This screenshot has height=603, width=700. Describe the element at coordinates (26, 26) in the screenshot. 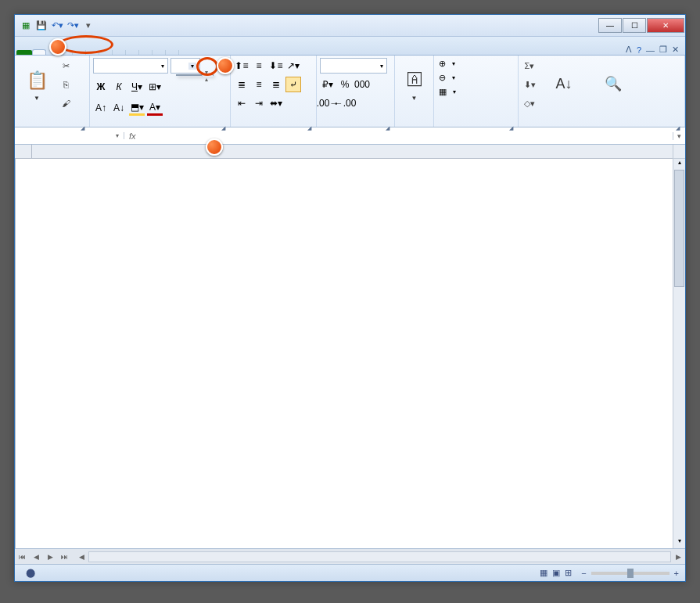

I see `excel-icon: ▦` at that location.